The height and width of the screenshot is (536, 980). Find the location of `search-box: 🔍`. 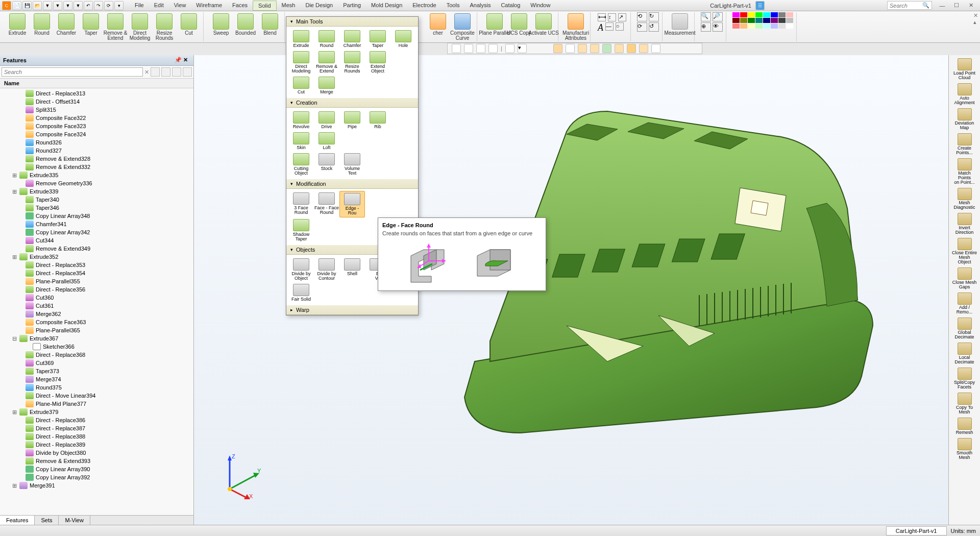

search-box: 🔍 is located at coordinates (910, 5).